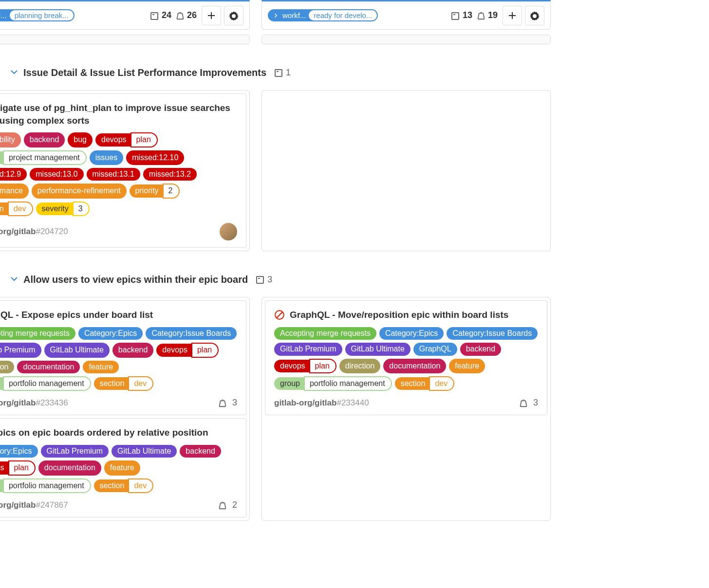 The image size is (709, 588). What do you see at coordinates (14, 174) in the screenshot?
I see `label: missed:12.9` at bounding box center [14, 174].